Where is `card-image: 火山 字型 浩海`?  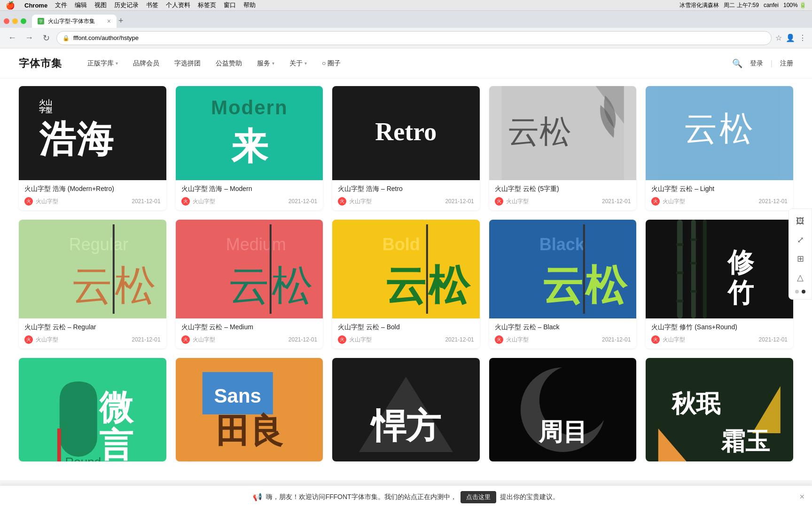
card-image: 火山 字型 浩海 is located at coordinates (93, 133).